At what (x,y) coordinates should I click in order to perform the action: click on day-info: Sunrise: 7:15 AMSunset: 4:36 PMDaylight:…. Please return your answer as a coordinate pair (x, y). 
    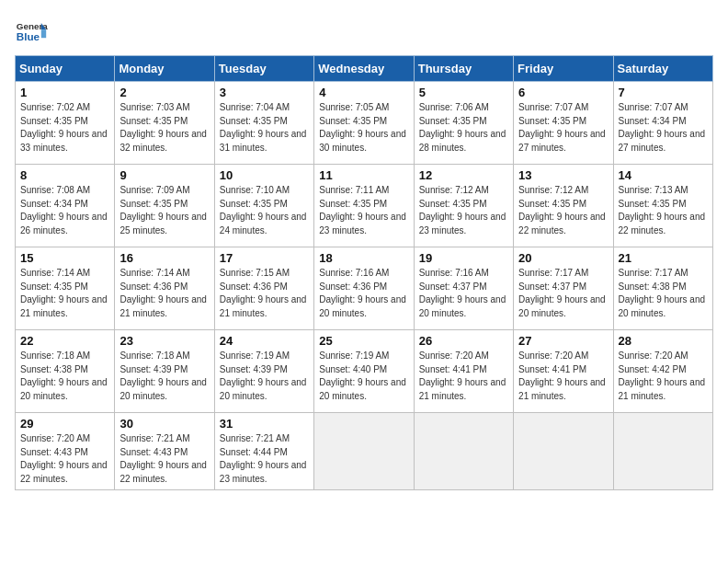
    Looking at the image, I should click on (265, 293).